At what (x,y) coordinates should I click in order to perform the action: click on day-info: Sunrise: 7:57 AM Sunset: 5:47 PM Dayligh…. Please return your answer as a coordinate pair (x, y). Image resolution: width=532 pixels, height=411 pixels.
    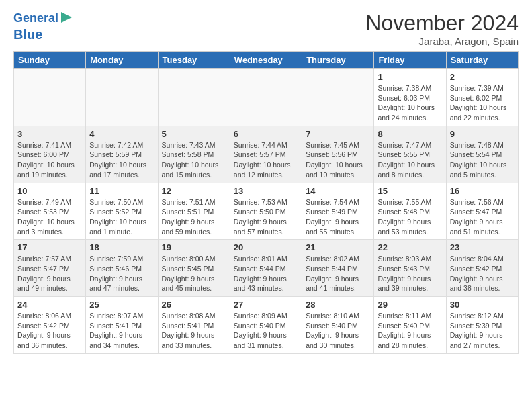
    Looking at the image, I should click on (50, 274).